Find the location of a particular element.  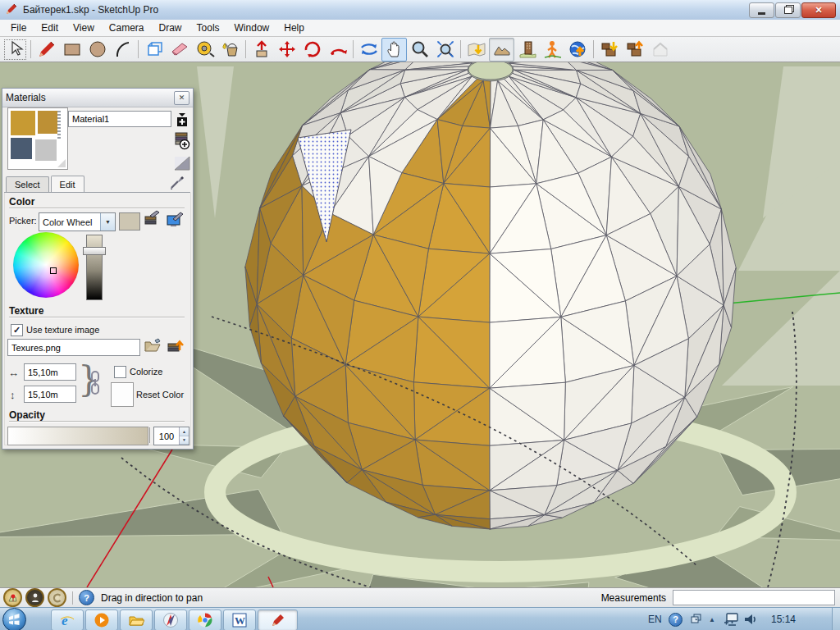

zoom-extents-tool-button is located at coordinates (445, 49).